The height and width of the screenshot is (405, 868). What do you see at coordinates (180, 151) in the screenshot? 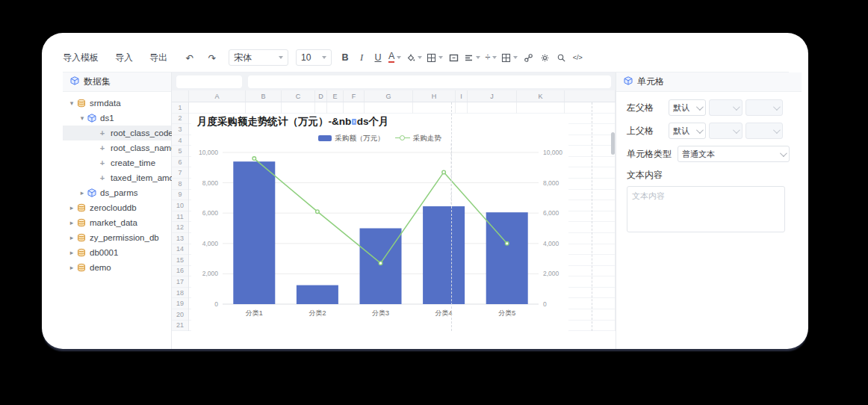
I see `row-header-5: 5` at bounding box center [180, 151].